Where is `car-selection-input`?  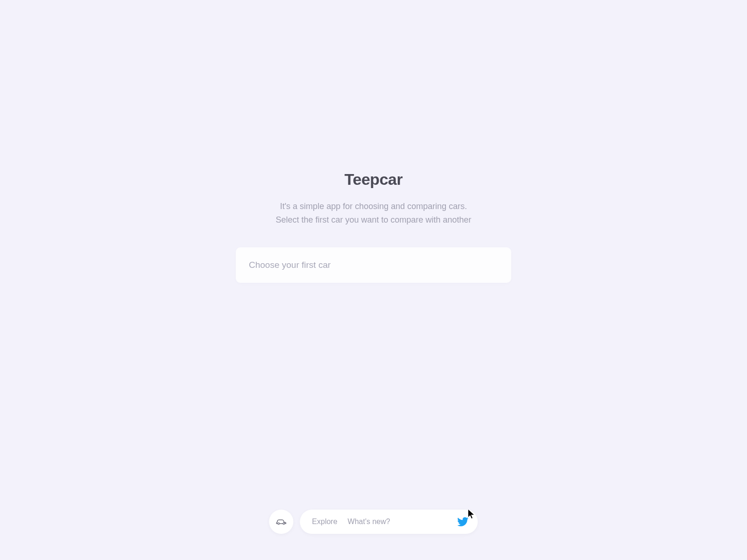
car-selection-input is located at coordinates (374, 265).